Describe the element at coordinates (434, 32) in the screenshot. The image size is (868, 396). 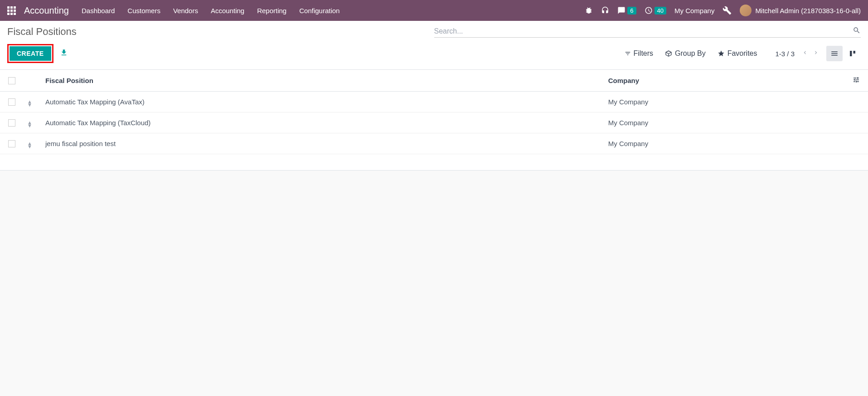
I see `control-panel-top: Fiscal Positions` at that location.